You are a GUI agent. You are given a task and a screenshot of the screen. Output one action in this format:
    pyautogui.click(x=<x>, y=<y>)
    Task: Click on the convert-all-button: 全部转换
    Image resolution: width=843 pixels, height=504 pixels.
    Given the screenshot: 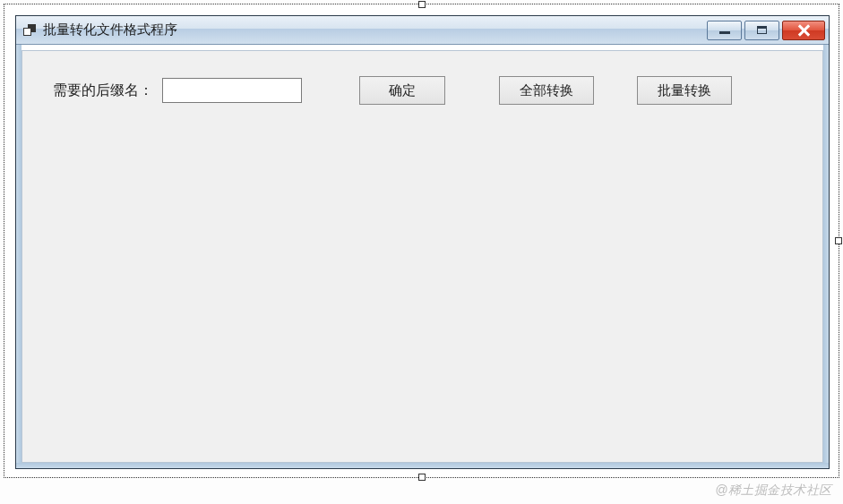 What is the action you would take?
    pyautogui.click(x=546, y=90)
    